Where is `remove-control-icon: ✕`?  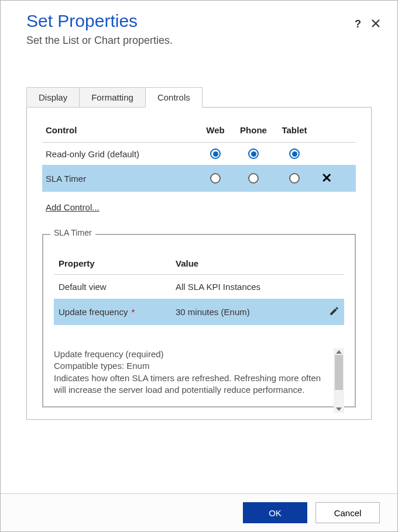 remove-control-icon: ✕ is located at coordinates (327, 178).